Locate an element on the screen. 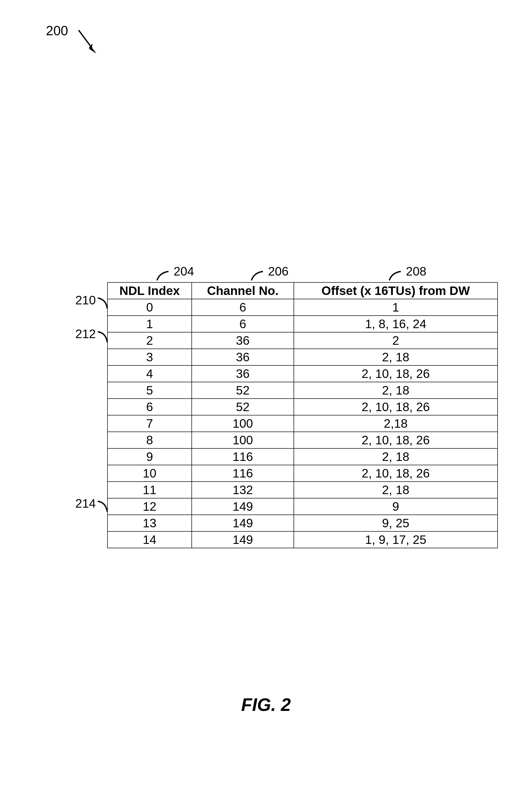  header-ndl-index: NDL Index is located at coordinates (150, 291).